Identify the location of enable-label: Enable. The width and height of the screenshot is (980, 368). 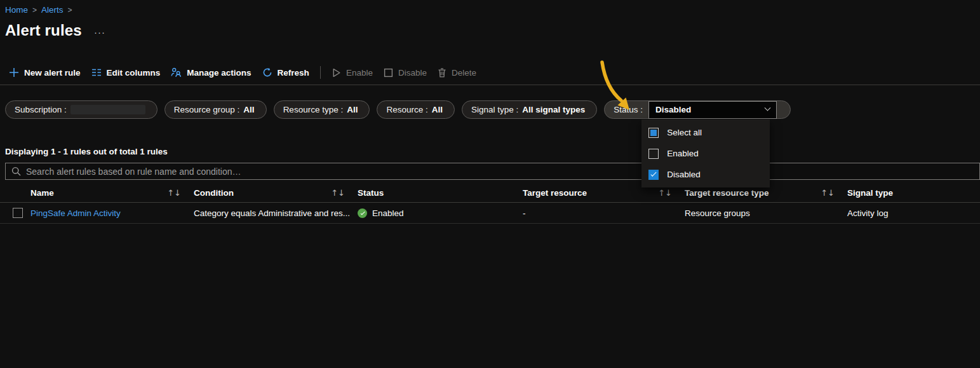
(359, 72).